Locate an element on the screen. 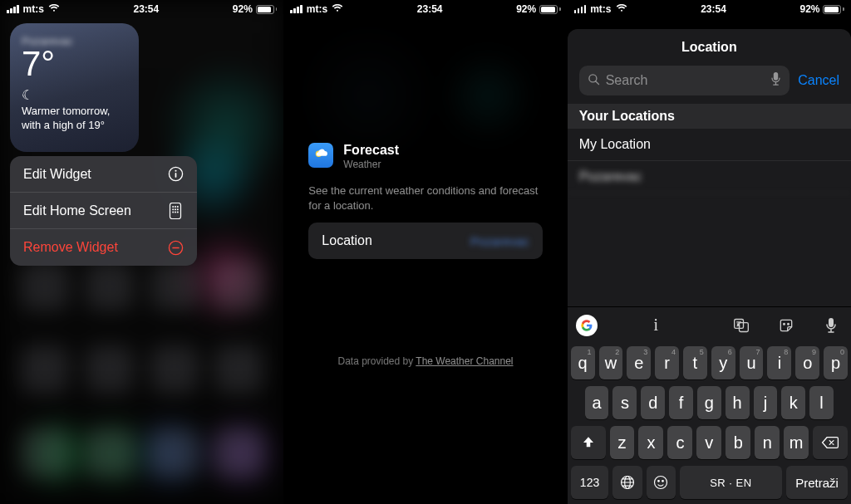  location-row: Location Pozarevac is located at coordinates (426, 241).